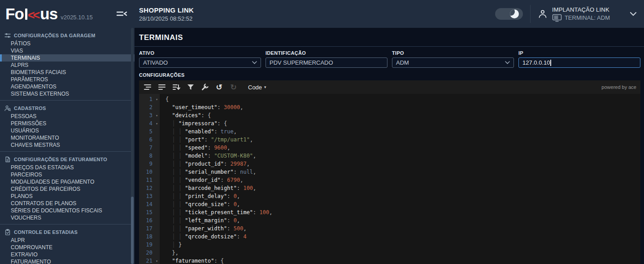 The image size is (644, 264). I want to click on header-divider, so click(530, 14).